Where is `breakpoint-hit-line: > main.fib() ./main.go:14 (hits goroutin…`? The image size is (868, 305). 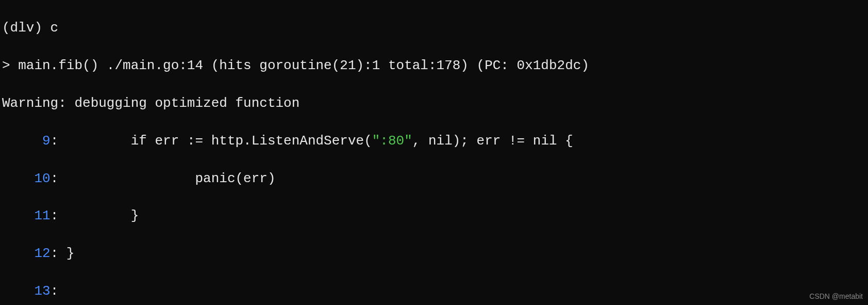 breakpoint-hit-line: > main.fib() ./main.go:14 (hits goroutin… is located at coordinates (434, 66).